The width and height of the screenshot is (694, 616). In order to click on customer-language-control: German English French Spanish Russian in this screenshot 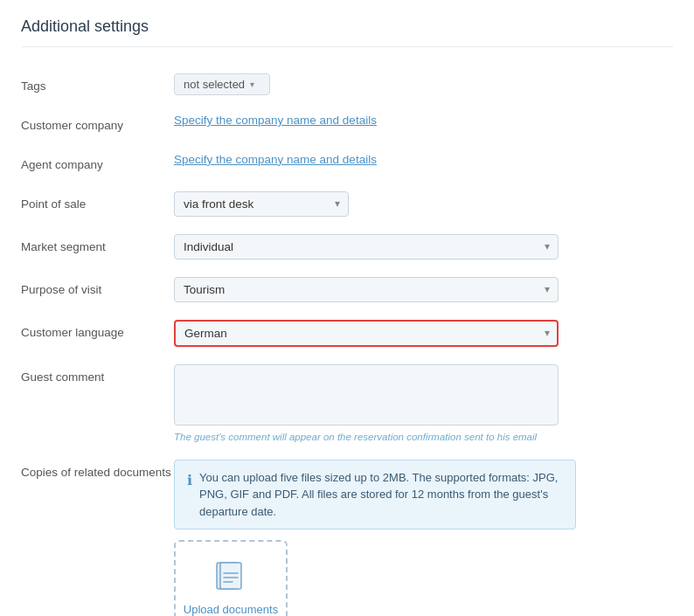, I will do `click(375, 334)`.